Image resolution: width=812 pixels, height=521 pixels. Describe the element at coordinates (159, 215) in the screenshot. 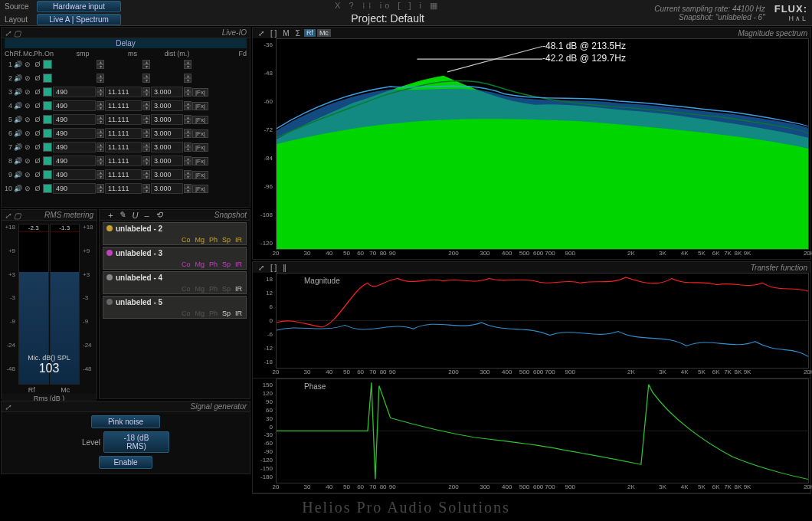

I see `snapshot-tool: ⟲` at that location.